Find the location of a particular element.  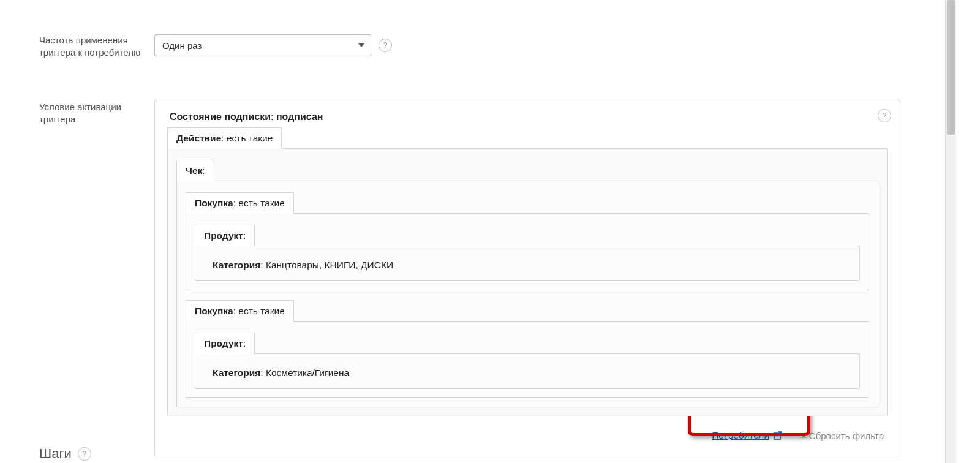

frequency-row: Частота применения триггера к потребител… is located at coordinates (470, 47).